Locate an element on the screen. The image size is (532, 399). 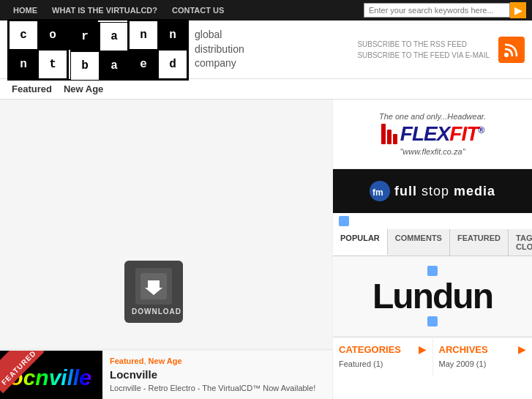
flexfit-tagline: The one and only...Headwear. is located at coordinates (432, 116).